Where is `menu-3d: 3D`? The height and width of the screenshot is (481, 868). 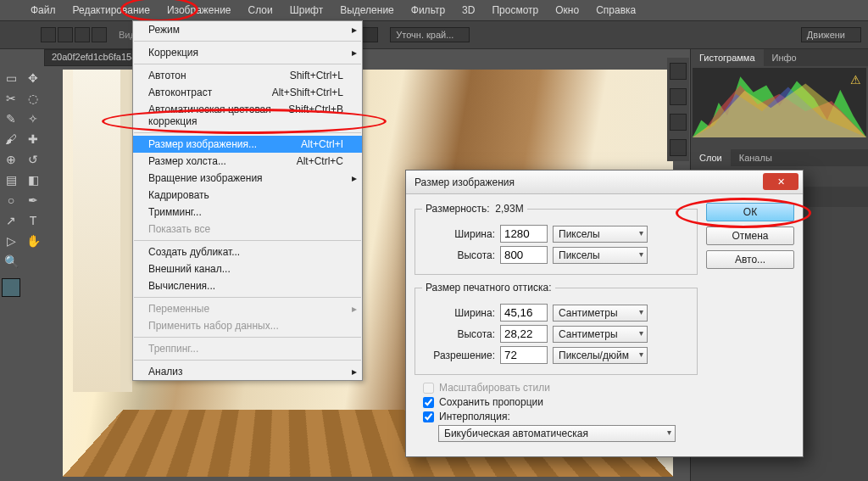
menu-3d: 3D is located at coordinates (468, 10).